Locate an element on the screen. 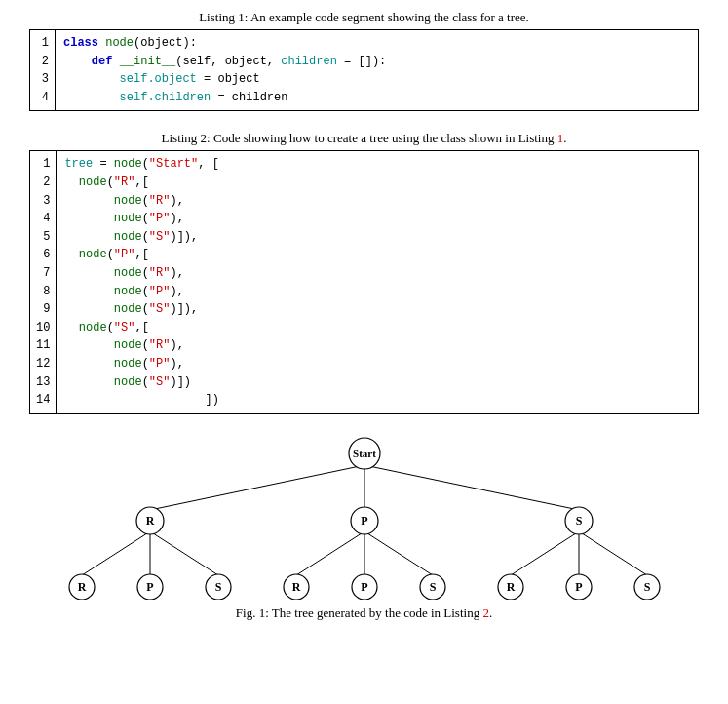 The width and height of the screenshot is (728, 704). fig-caption: Fig. 1: The tree generated by the code i… is located at coordinates (364, 613).